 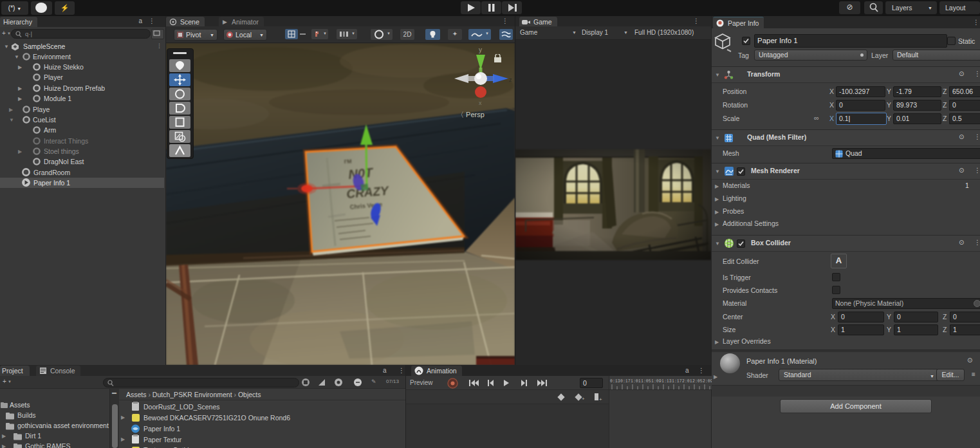 What do you see at coordinates (511, 80) in the screenshot?
I see `svg-text: z` at bounding box center [511, 80].